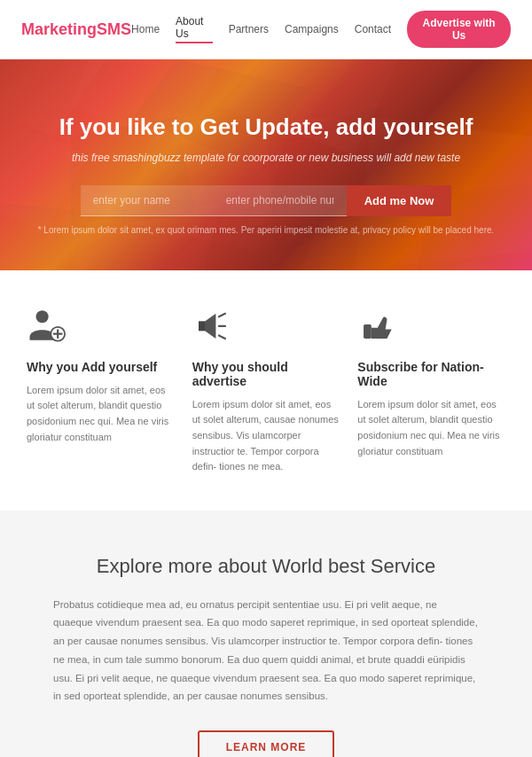 The height and width of the screenshot is (757, 532). Describe the element at coordinates (76, 30) in the screenshot. I see `logo: MarketingSMS` at that location.